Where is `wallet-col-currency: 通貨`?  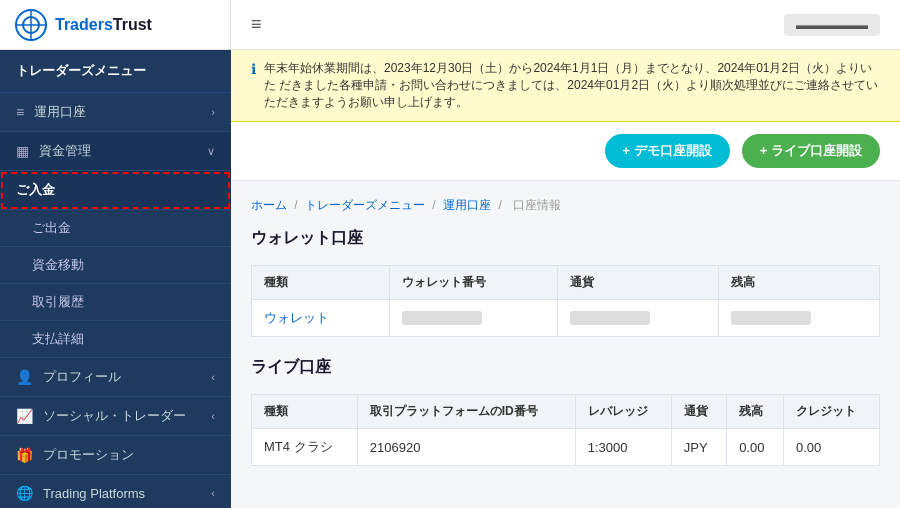
wallet-col-currency: 通貨 is located at coordinates (638, 283).